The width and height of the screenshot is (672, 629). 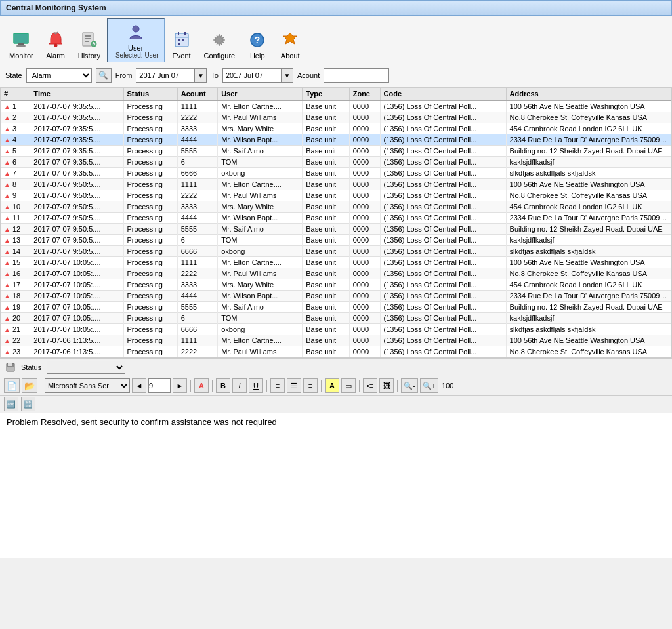 I want to click on from-date-field, so click(x=165, y=75).